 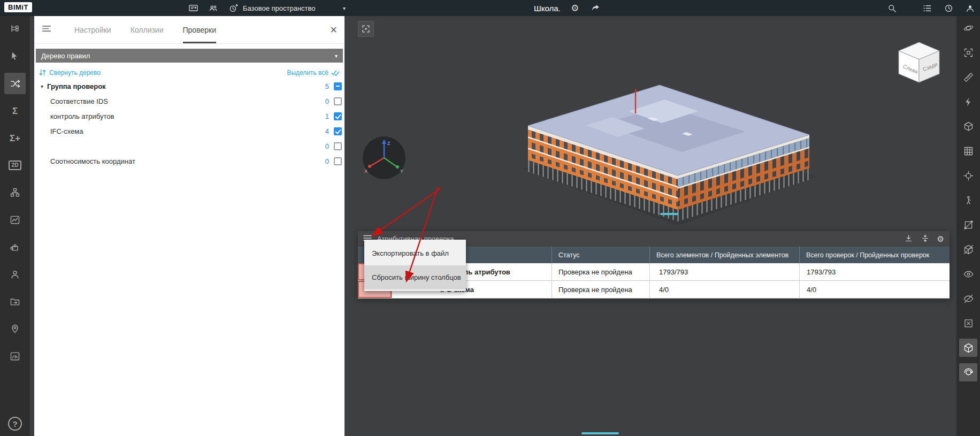 I want to click on board-icon, so click(x=193, y=8).